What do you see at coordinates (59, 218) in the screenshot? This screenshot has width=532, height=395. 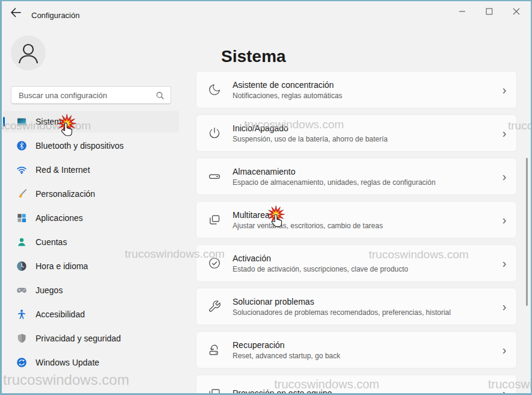 I see `sidebar-item-label: Aplicaciones` at bounding box center [59, 218].